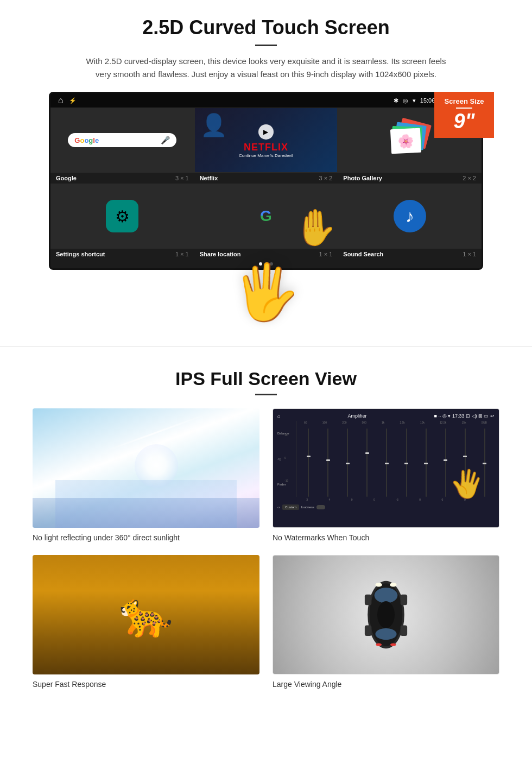 Image resolution: width=532 pixels, height=757 pixels. What do you see at coordinates (266, 68) in the screenshot?
I see `section1-description: With 2.5D curved-display screen, this de…` at bounding box center [266, 68].